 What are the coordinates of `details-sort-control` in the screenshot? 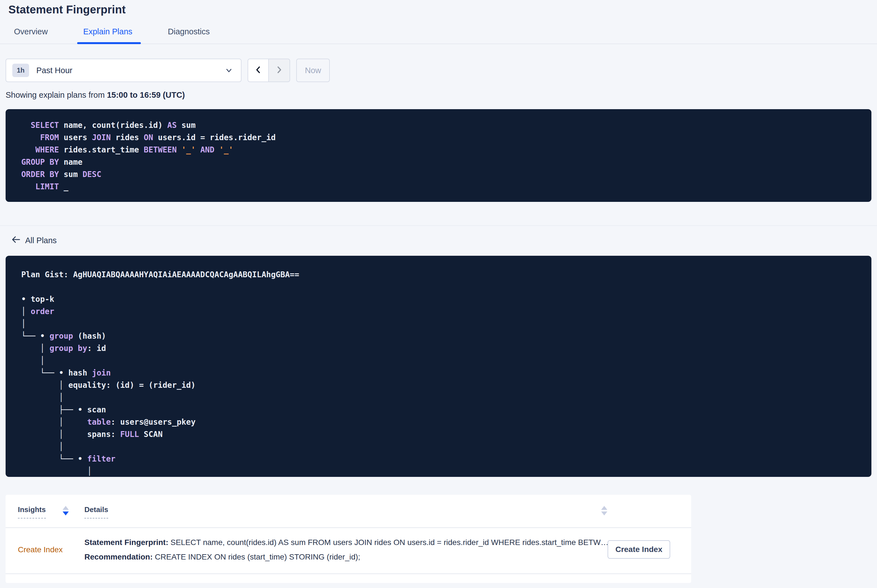 It's located at (604, 511).